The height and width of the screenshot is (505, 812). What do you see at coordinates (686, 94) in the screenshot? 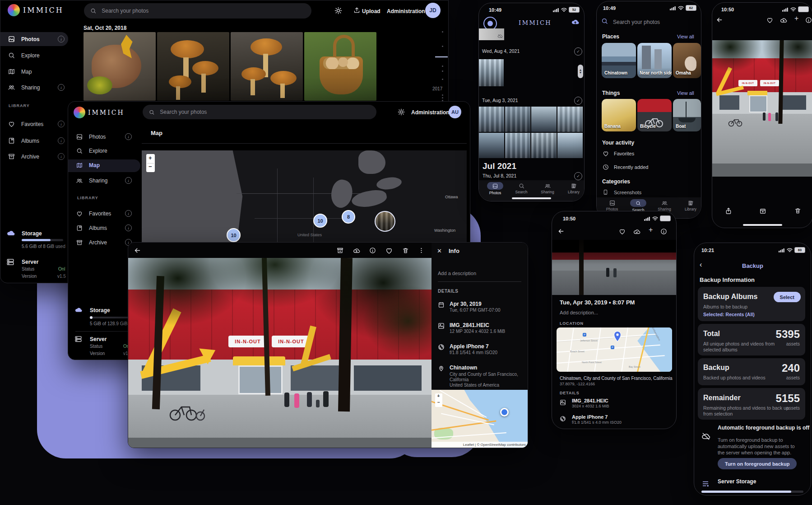
I see `things-view-all: View all` at bounding box center [686, 94].